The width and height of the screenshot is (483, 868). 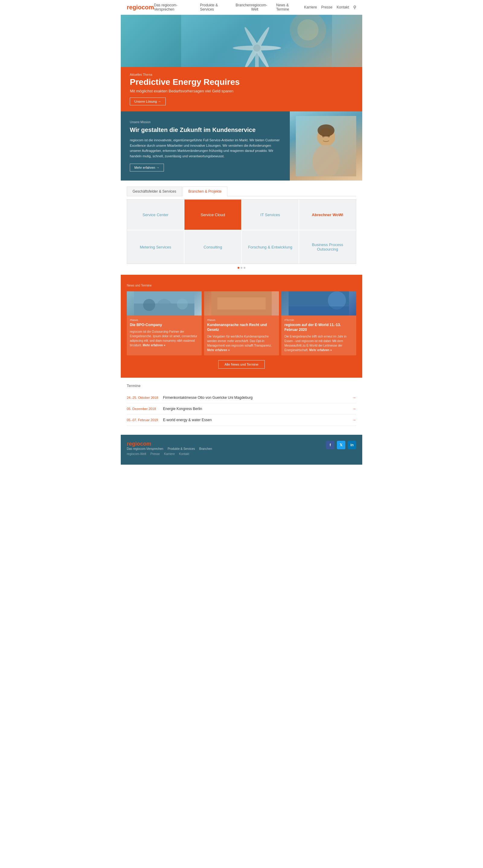 What do you see at coordinates (343, 7) in the screenshot?
I see `nav-item-kontakt: Kontakt` at bounding box center [343, 7].